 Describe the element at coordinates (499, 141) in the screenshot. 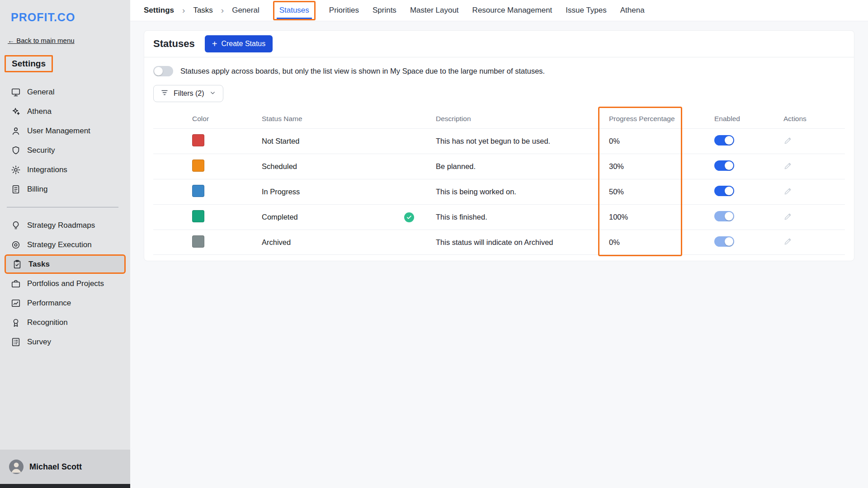

I see `table-row: Not Started This has not yet begun to be…` at that location.